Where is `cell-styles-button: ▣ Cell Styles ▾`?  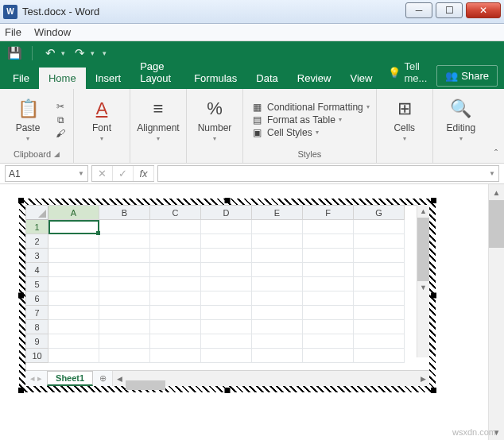 cell-styles-button: ▣ Cell Styles ▾ is located at coordinates (310, 133).